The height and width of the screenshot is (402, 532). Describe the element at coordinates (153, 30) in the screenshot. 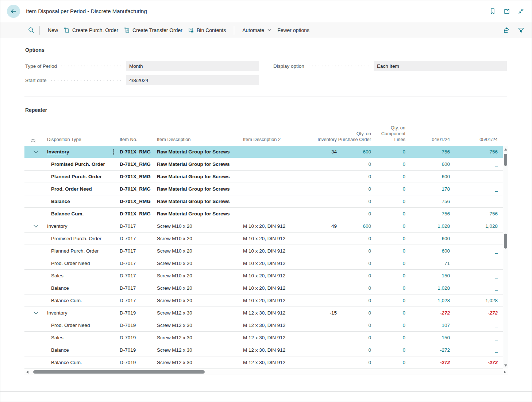

I see `create-transfer-order-button: Create Transfer Order` at that location.